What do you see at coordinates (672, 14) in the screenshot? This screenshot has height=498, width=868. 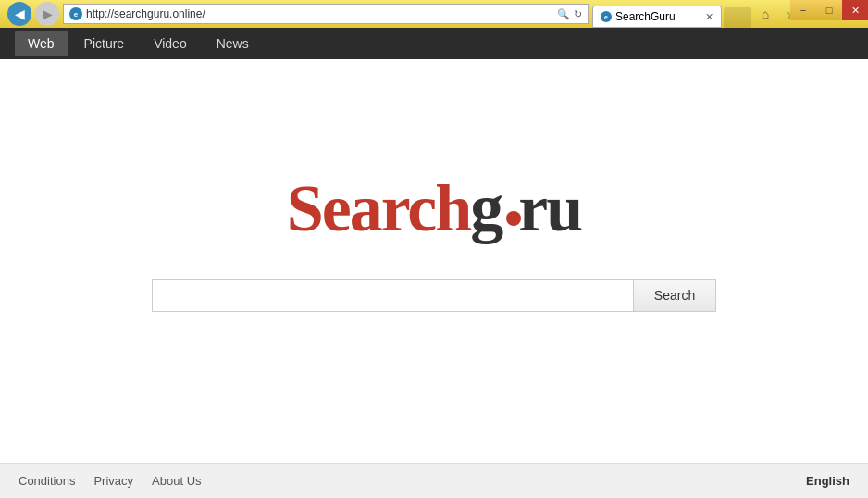 I see `tab-strip: e SearchGuru ✕` at bounding box center [672, 14].